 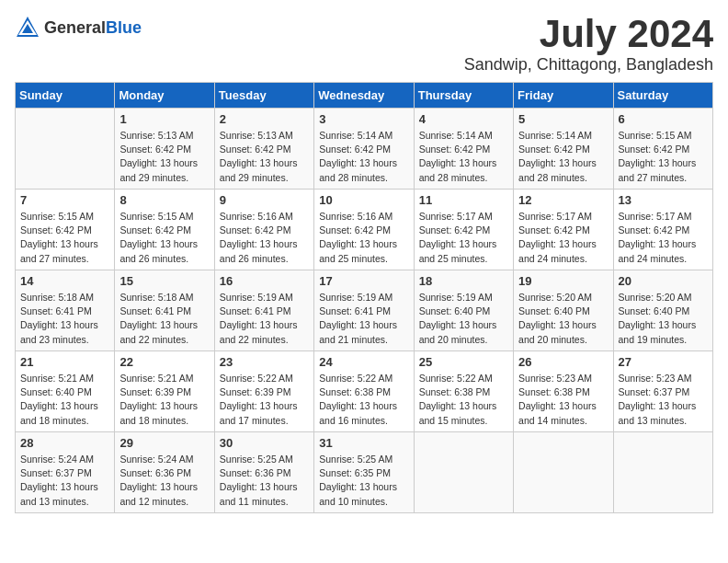 I want to click on weekday-header: Monday, so click(x=165, y=96).